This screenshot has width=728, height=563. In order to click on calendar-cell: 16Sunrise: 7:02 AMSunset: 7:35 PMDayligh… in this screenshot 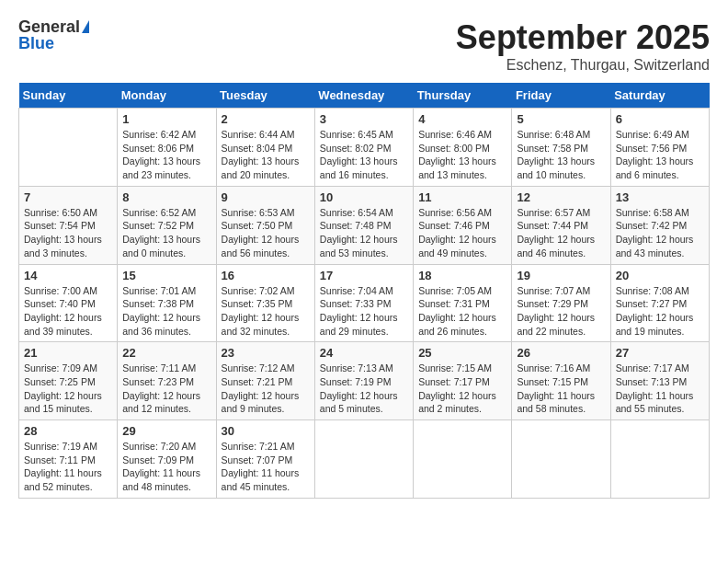, I will do `click(265, 304)`.